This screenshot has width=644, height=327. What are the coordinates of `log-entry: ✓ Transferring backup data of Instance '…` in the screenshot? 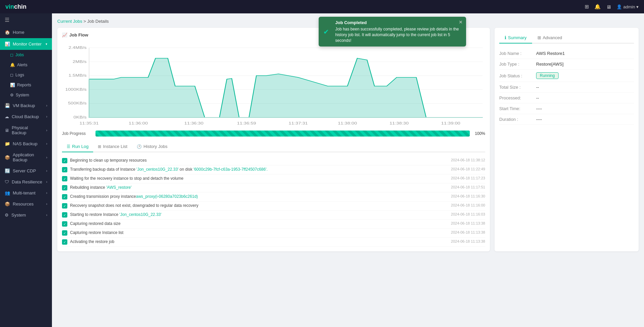 It's located at (273, 170).